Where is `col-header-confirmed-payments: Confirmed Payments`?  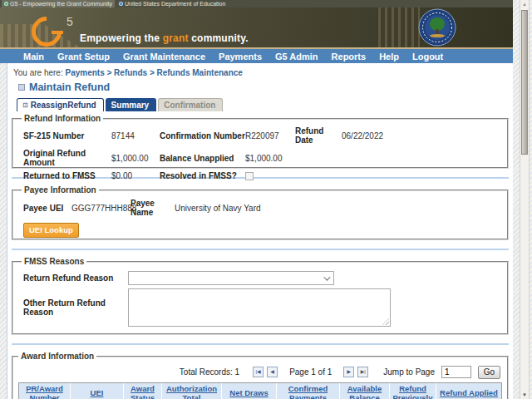 col-header-confirmed-payments: Confirmed Payments is located at coordinates (308, 391).